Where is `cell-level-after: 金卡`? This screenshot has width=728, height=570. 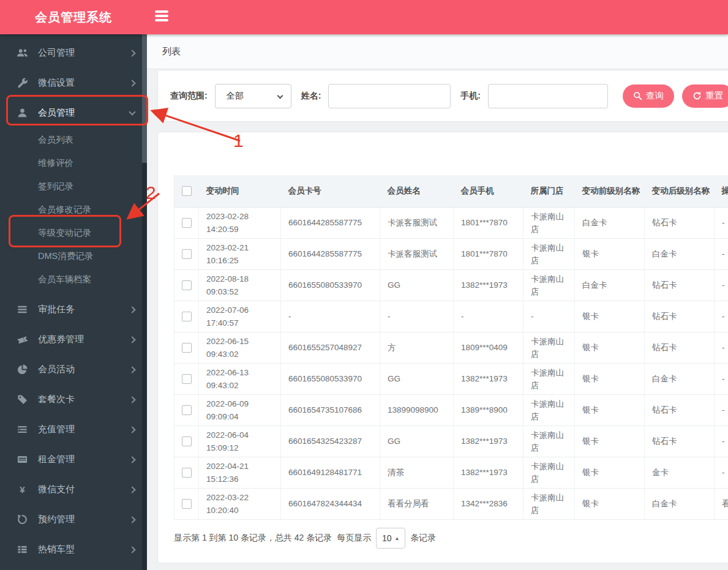
cell-level-after: 金卡 is located at coordinates (680, 473).